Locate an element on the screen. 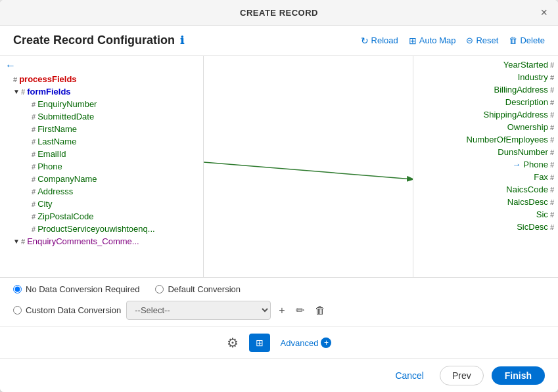  item-label: Industry is located at coordinates (533, 77).